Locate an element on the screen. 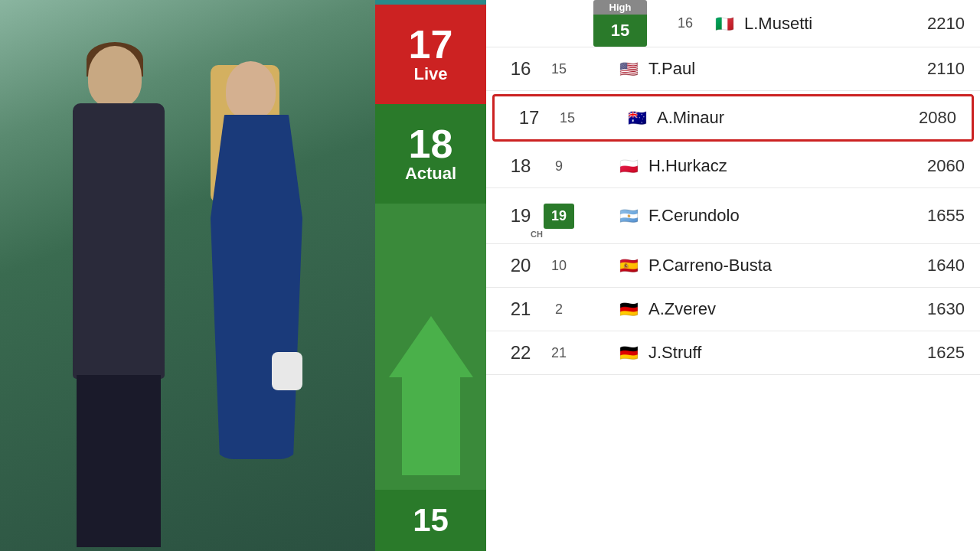 This screenshot has height=551, width=980. live-rank-label: Live is located at coordinates (430, 74).